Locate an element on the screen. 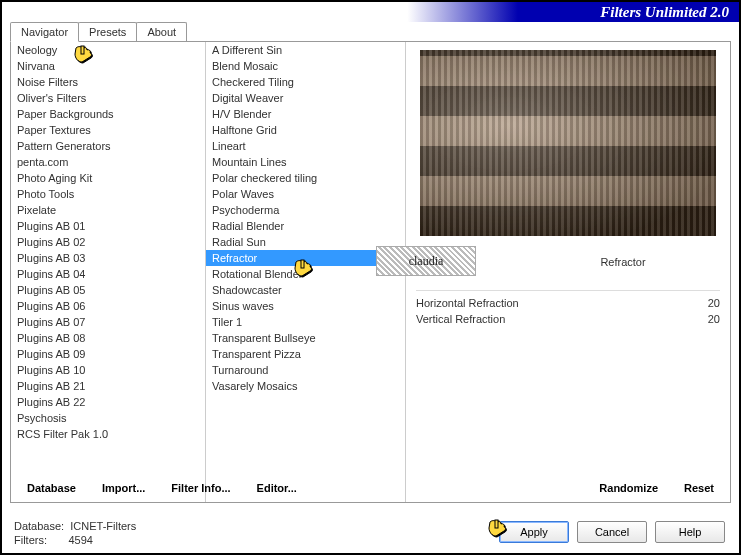  filter-item: Checkered Tiling is located at coordinates (306, 82).